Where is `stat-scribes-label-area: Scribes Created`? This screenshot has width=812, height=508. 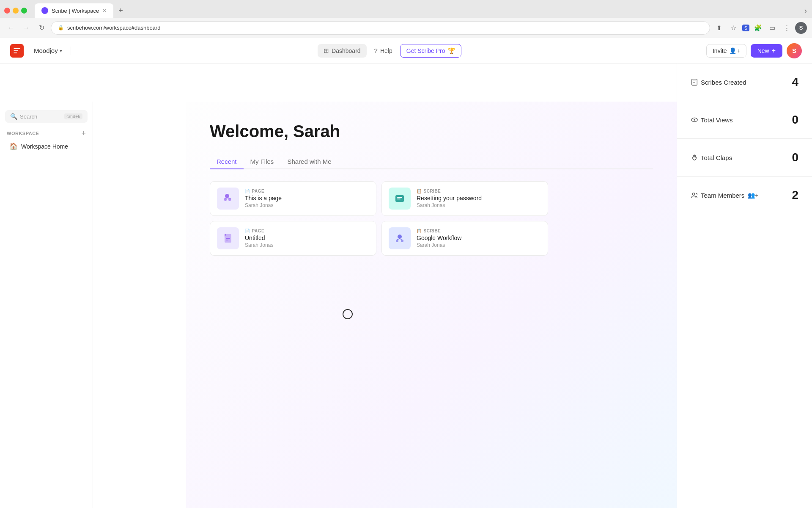 stat-scribes-label-area: Scribes Created is located at coordinates (719, 82).